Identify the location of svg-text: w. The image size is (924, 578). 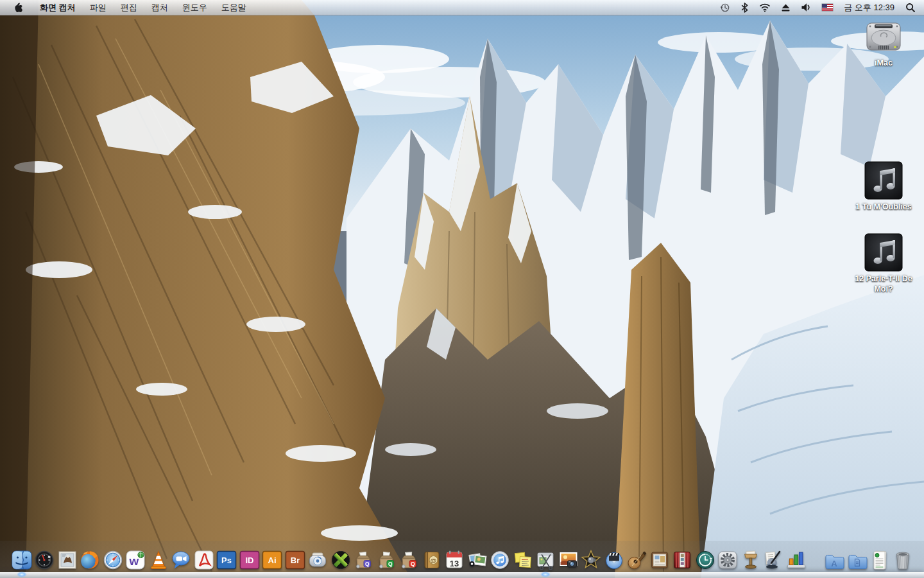
(134, 561).